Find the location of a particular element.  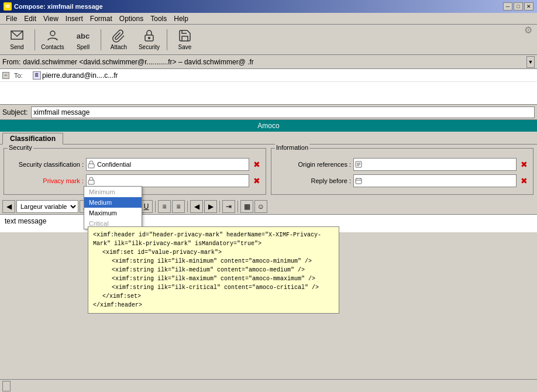

security-classification-label: Security classification : is located at coordinates (46, 164).